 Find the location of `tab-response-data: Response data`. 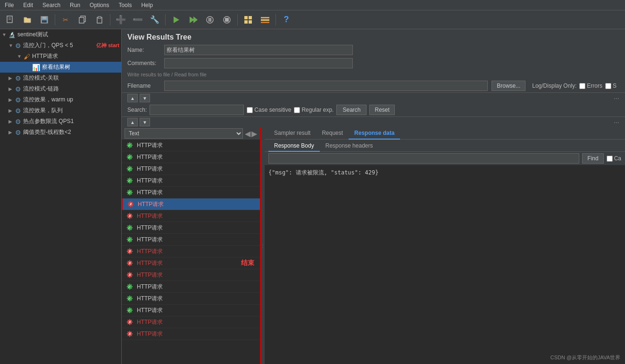

tab-response-data: Response data is located at coordinates (375, 133).